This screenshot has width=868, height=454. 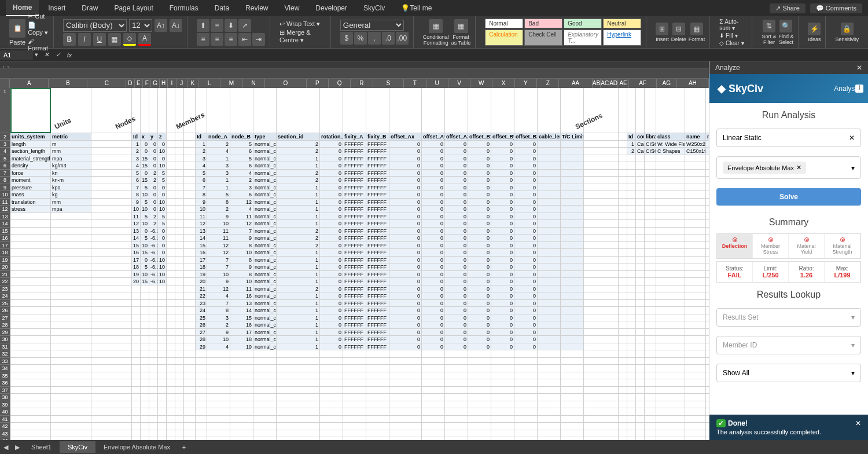 What do you see at coordinates (133, 8) in the screenshot?
I see `tab-page-layout: Page Layout` at bounding box center [133, 8].